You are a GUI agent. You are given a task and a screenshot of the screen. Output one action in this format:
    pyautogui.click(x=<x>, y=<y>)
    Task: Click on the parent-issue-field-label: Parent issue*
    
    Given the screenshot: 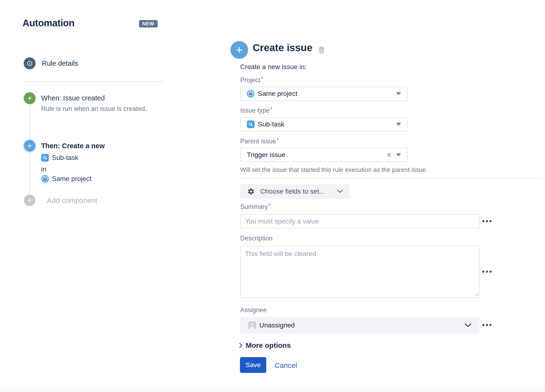 What is the action you would take?
    pyautogui.click(x=260, y=141)
    